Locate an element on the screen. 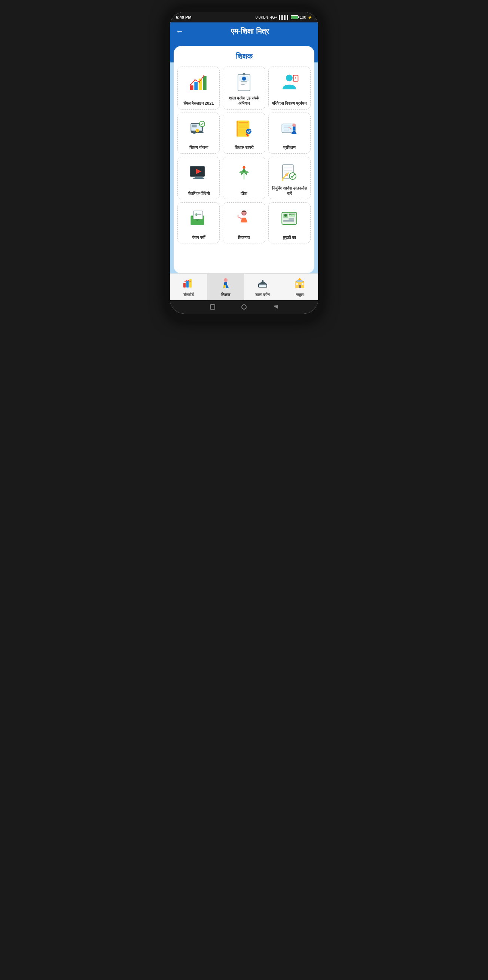  shikshak-nav-icon is located at coordinates (226, 285).